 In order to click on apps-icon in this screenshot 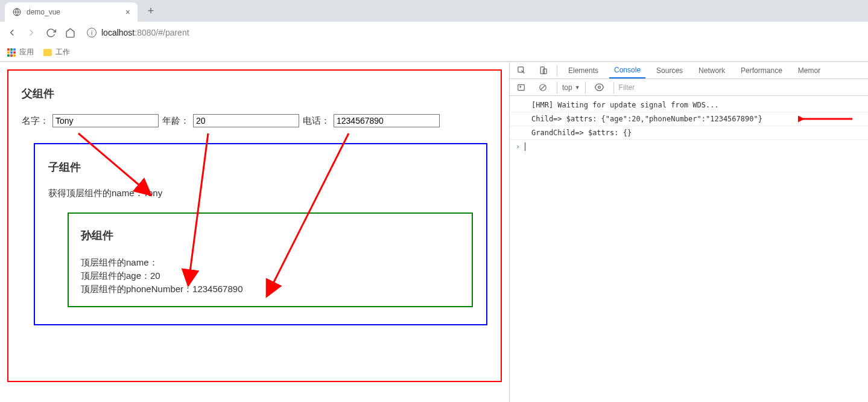, I will do `click(11, 53)`.